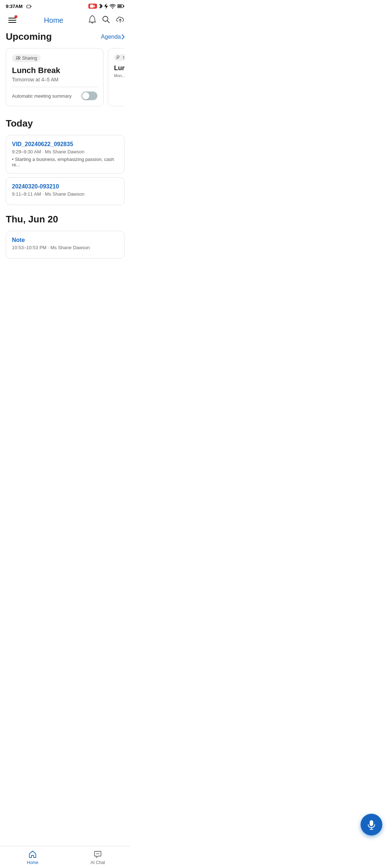  I want to click on main-content: Upcoming Agenda Sharing Lunch Break Tomo…, so click(65, 167).